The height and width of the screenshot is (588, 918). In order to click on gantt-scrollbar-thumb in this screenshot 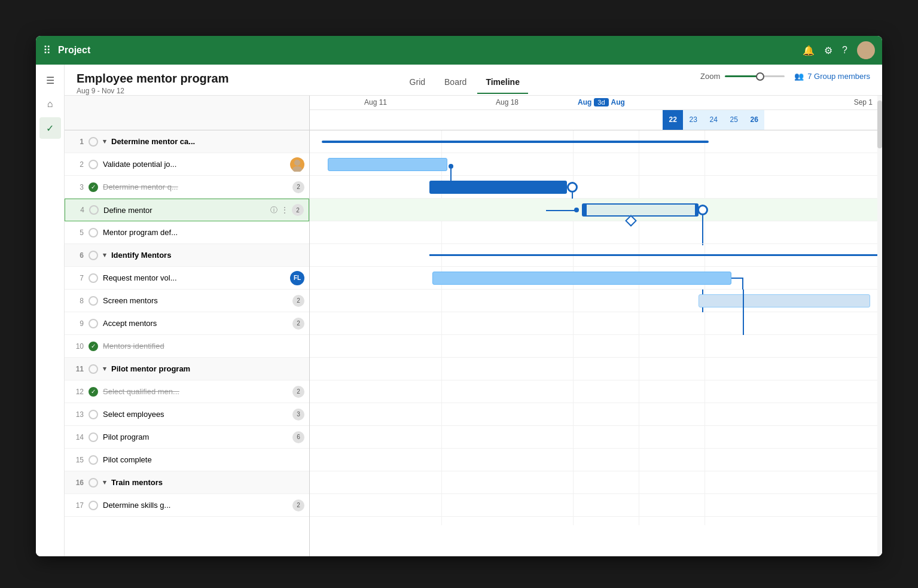, I will do `click(880, 124)`.